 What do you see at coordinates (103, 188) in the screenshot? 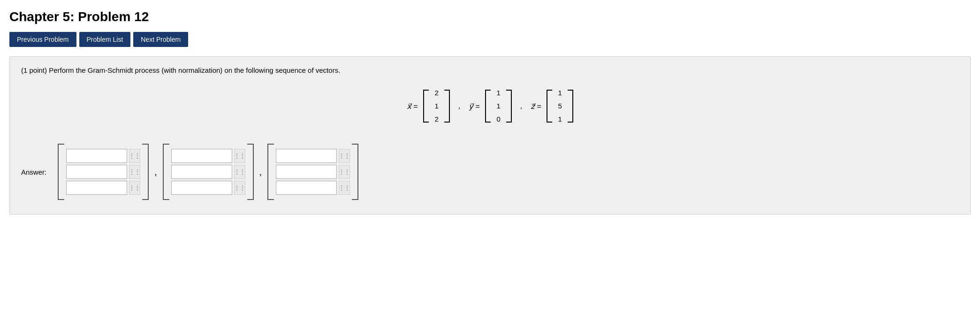
I see `input-row-1-3: ⋮⋮` at bounding box center [103, 188].